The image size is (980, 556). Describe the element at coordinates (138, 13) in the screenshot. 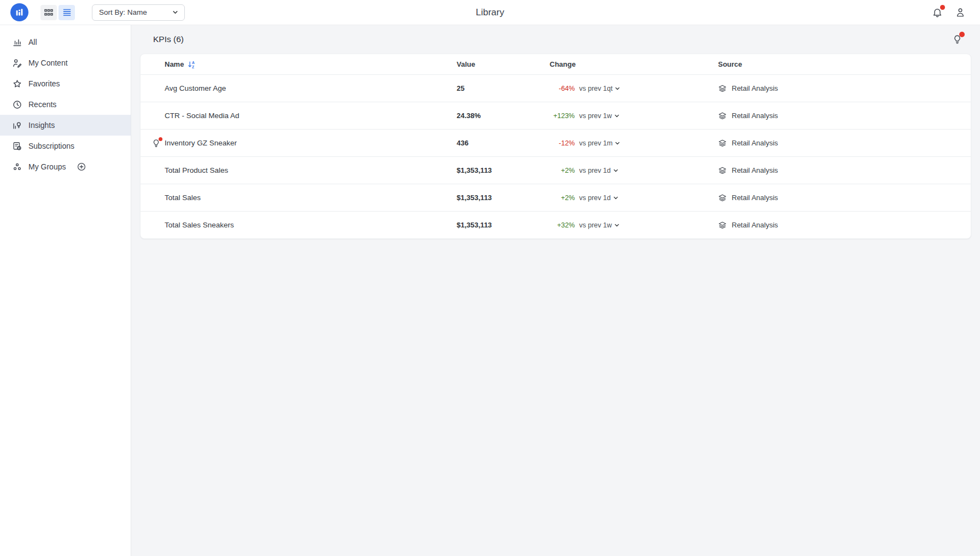

I see `sort-by-select: Sort By: Name` at that location.